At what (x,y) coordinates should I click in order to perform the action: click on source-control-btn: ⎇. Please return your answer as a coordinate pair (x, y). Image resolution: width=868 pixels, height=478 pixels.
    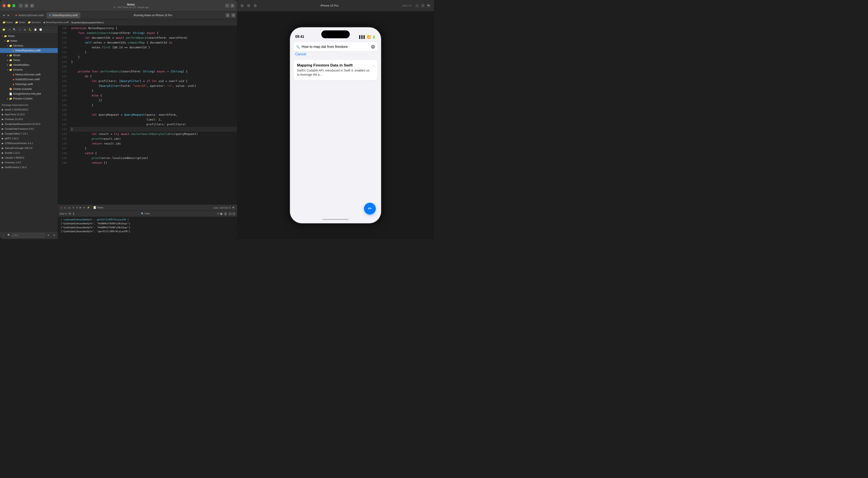
    Looking at the image, I should click on (9, 30).